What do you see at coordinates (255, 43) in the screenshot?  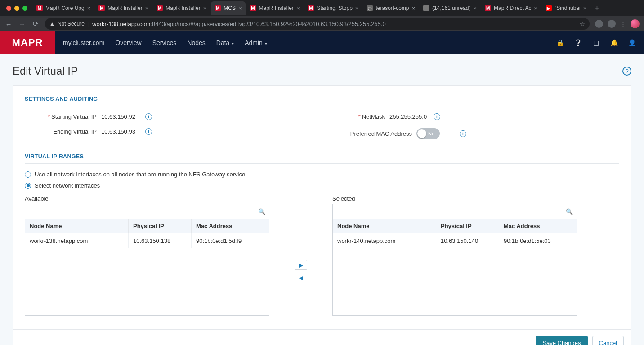 I see `nav-admin: Admin ▾` at bounding box center [255, 43].